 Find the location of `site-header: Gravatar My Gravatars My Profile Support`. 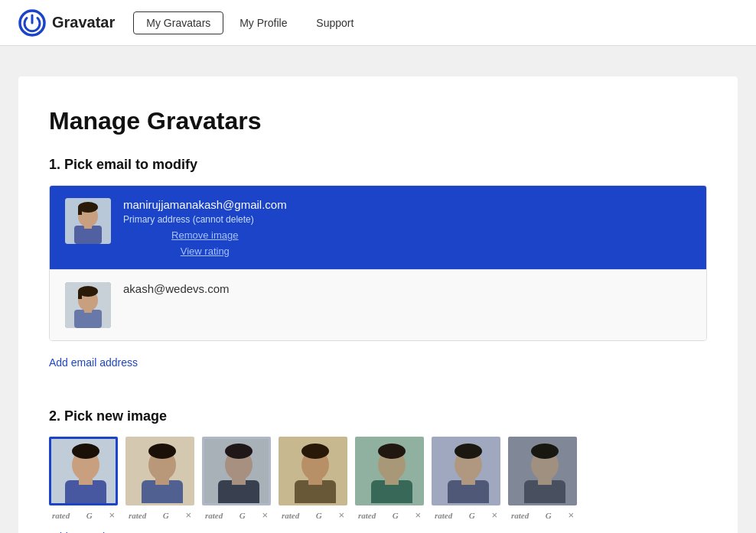

site-header: Gravatar My Gravatars My Profile Support is located at coordinates (378, 23).